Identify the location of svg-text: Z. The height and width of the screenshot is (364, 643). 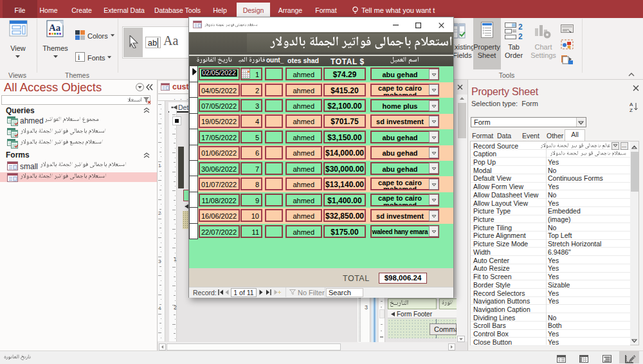
(631, 110).